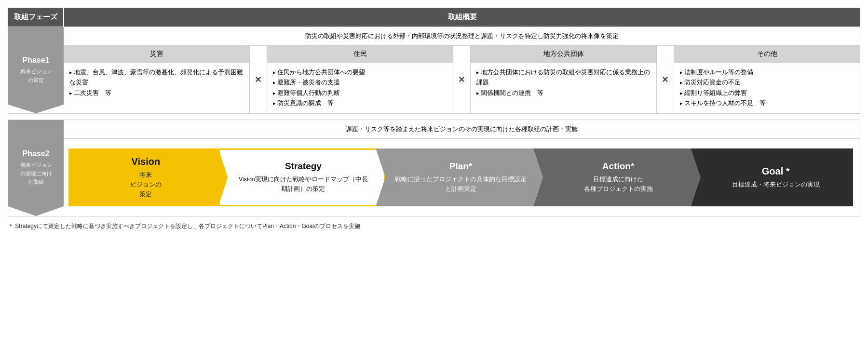 This screenshot has width=868, height=363. What do you see at coordinates (156, 83) in the screenshot?
I see `category-body-0: 地震、台風、津波、豪雪等の激甚化、頻発化による予測困難な災害二次災害 等` at bounding box center [156, 83].